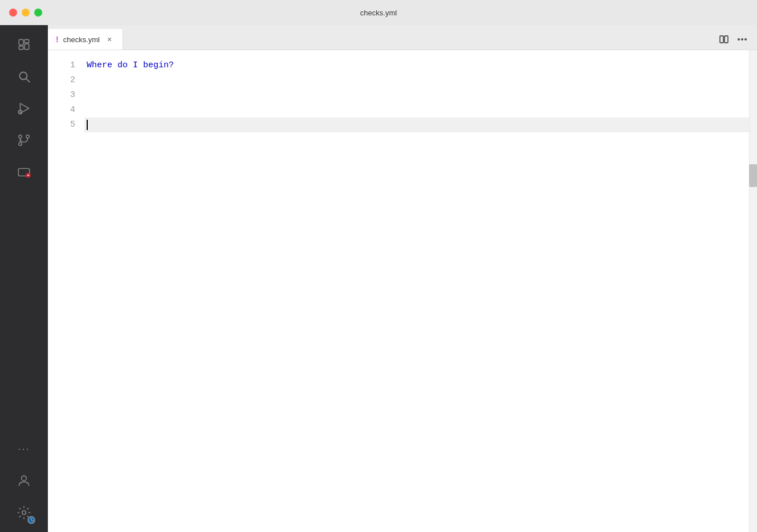  Describe the element at coordinates (24, 172) in the screenshot. I see `remote-explorer-icon` at that location.